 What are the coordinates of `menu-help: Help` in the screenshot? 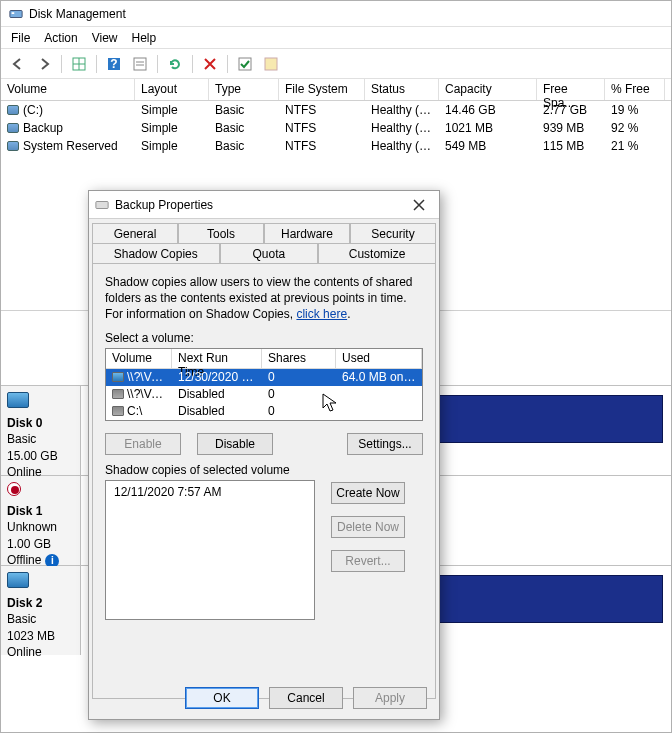 It's located at (144, 38).